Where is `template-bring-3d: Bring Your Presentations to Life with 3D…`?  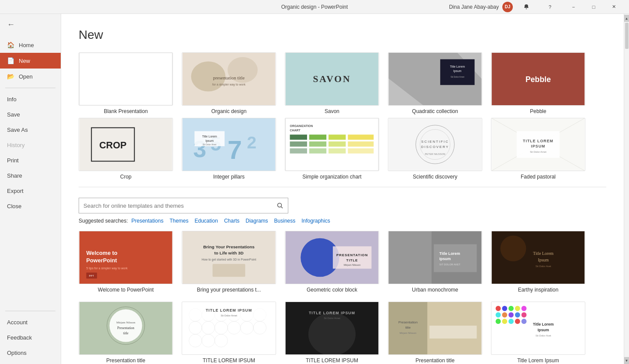 template-bring-3d: Bring Your Presentations to Life with 3D… is located at coordinates (229, 262).